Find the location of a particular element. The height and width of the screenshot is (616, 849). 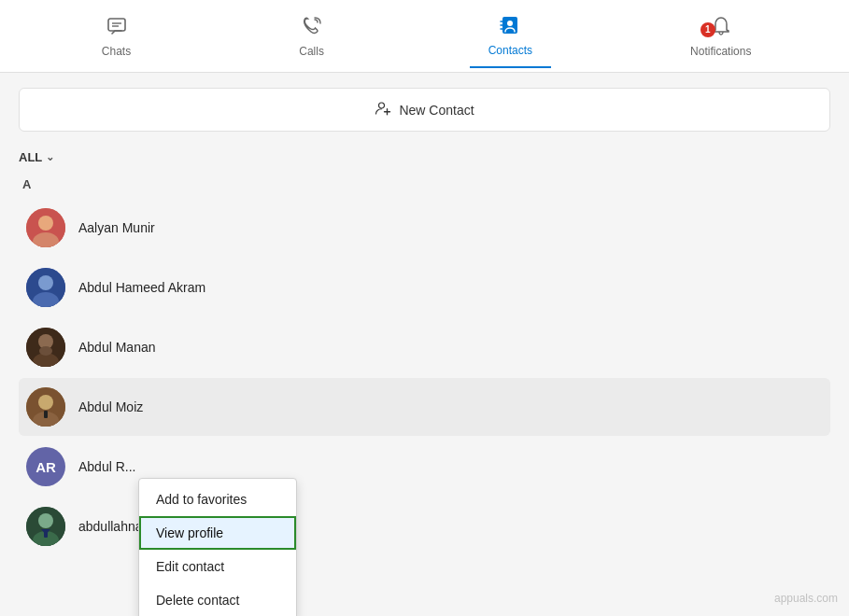

contact-item: Aalyan Munir is located at coordinates (424, 228).